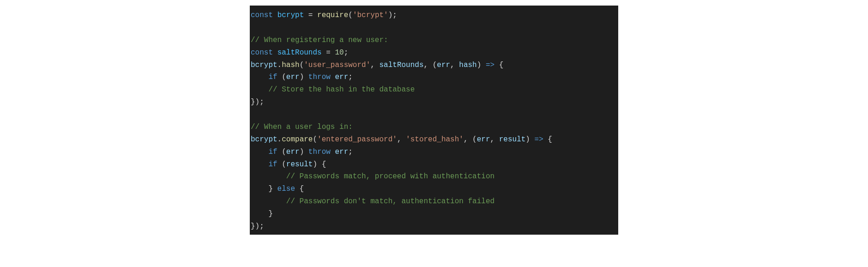 This screenshot has width=868, height=267. What do you see at coordinates (339, 53) in the screenshot?
I see `code-token: 10` at bounding box center [339, 53].